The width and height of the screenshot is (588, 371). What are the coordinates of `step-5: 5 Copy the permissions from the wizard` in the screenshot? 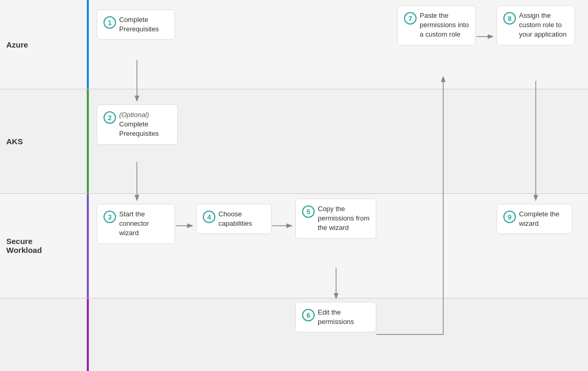 It's located at (336, 218).